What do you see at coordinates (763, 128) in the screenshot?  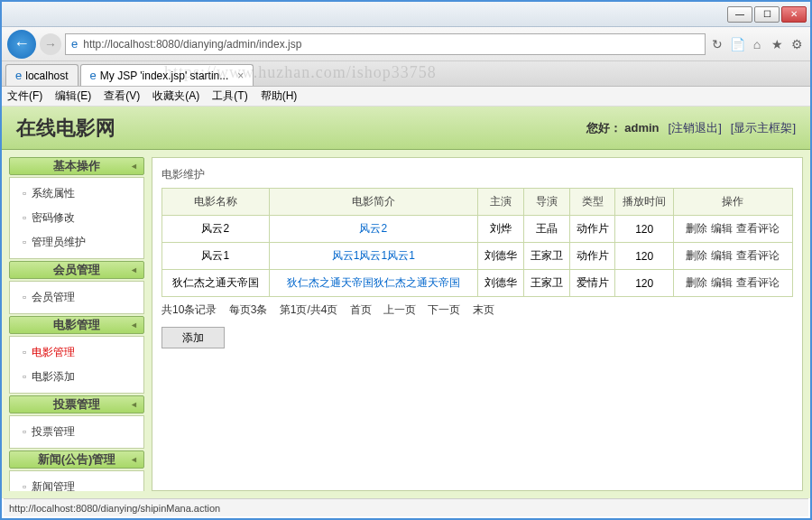 I see `show-main-link: [显示主框架]` at bounding box center [763, 128].